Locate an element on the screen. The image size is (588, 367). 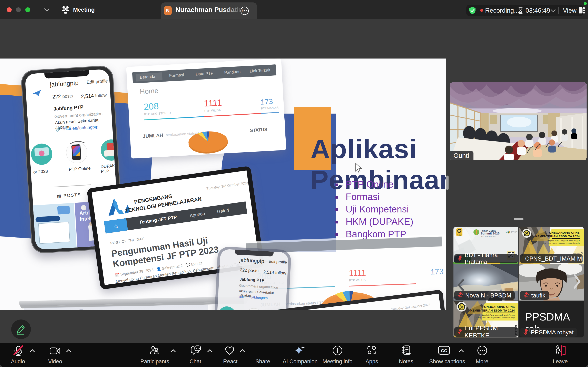
svg-text: CC is located at coordinates (444, 350).